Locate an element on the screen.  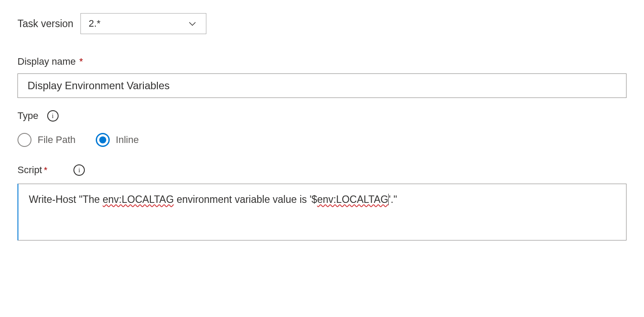
radio-inline: Inline is located at coordinates (117, 140).